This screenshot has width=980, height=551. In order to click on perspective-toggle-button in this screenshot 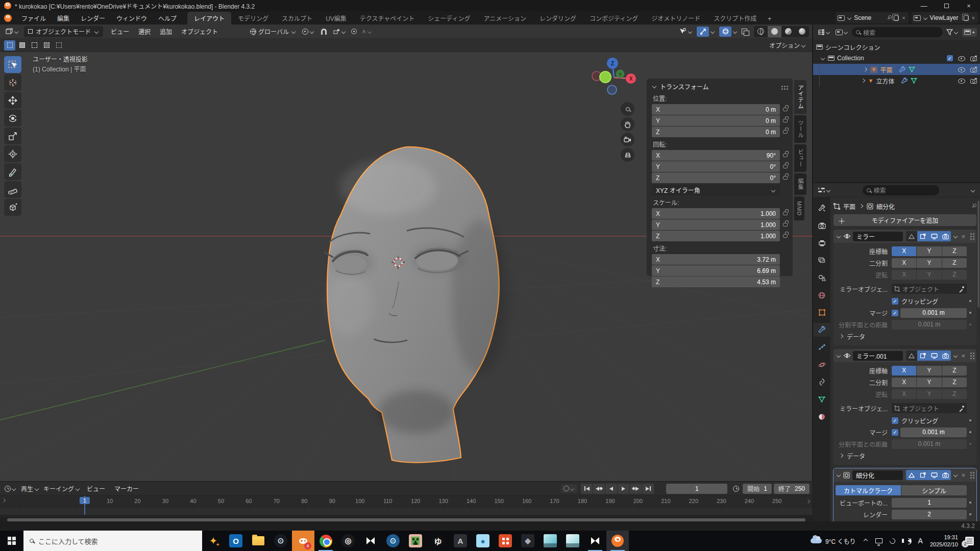, I will do `click(628, 155)`.